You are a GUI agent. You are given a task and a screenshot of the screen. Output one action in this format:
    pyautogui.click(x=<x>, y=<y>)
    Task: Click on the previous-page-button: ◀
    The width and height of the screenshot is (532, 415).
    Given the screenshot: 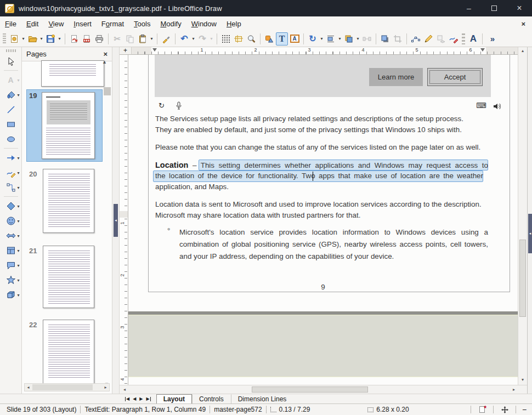 What is the action you would take?
    pyautogui.click(x=134, y=399)
    